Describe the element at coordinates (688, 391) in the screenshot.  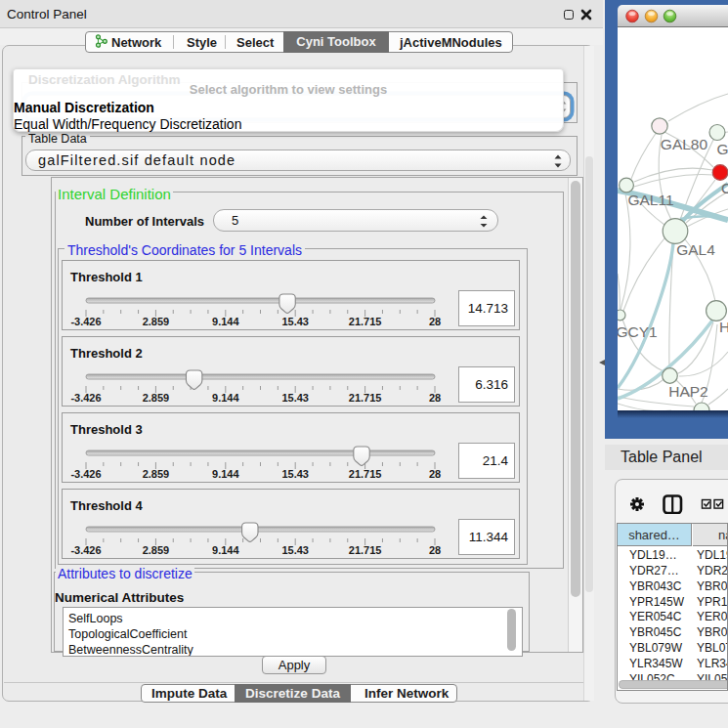
I see `svg-text: HAP2` at that location.